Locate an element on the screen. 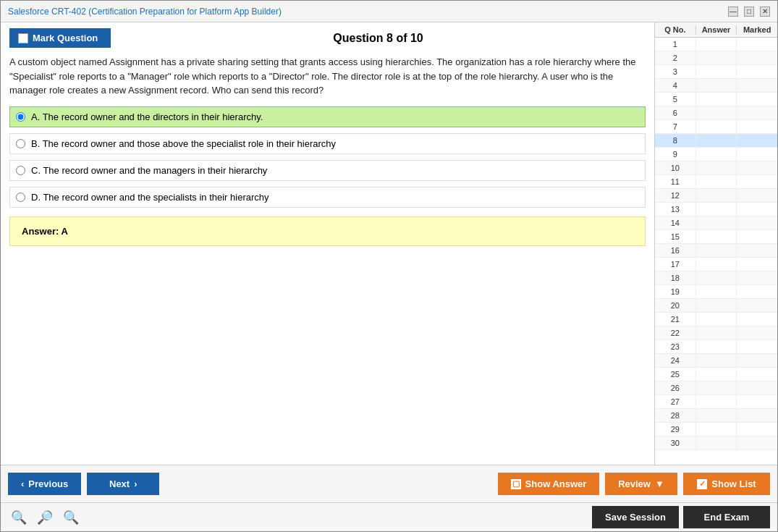  show-list-button: ✓ Show List is located at coordinates (727, 484).